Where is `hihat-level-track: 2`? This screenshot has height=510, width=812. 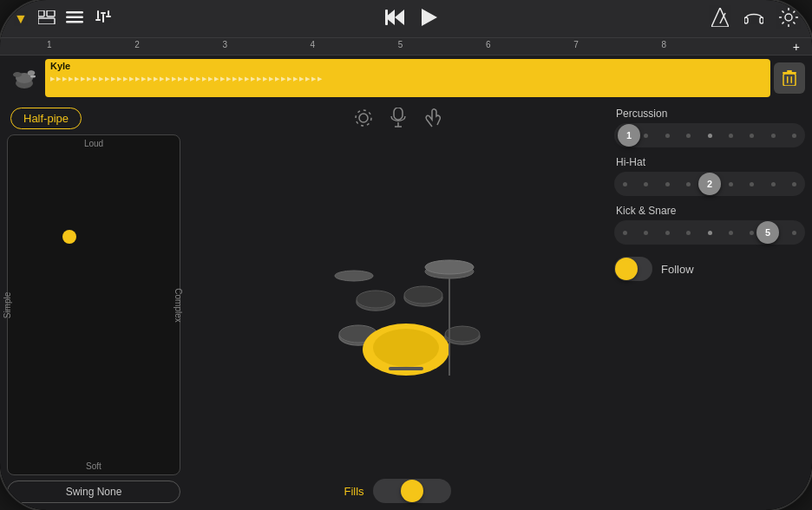 hihat-level-track: 2 is located at coordinates (710, 184).